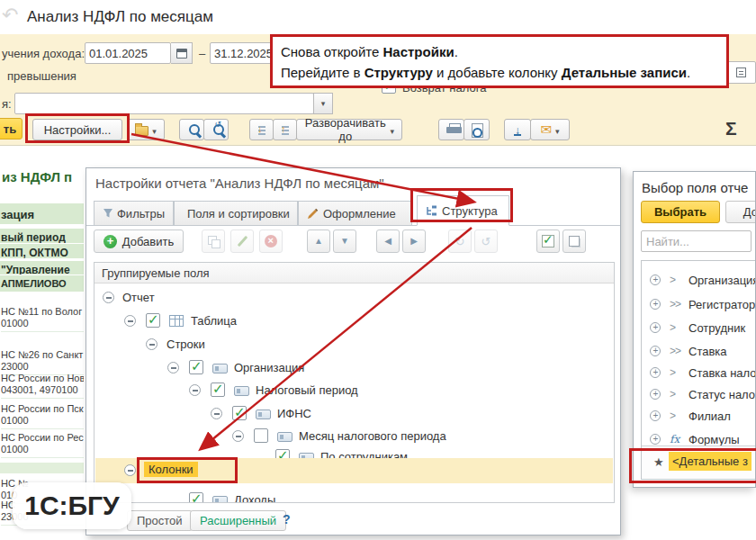 The height and width of the screenshot is (540, 756). Describe the element at coordinates (242, 241) in the screenshot. I see `pencil-icon` at that location.